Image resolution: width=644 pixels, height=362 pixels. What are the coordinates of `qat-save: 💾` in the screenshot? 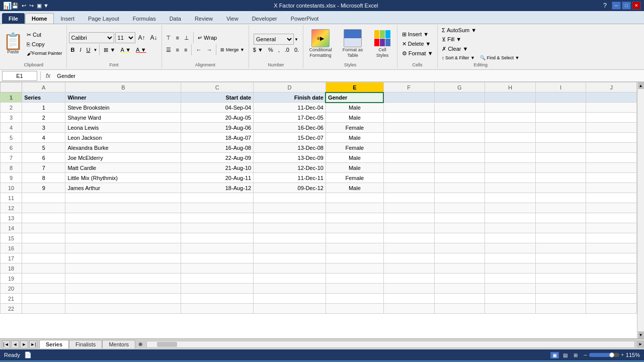 It's located at (15, 6).